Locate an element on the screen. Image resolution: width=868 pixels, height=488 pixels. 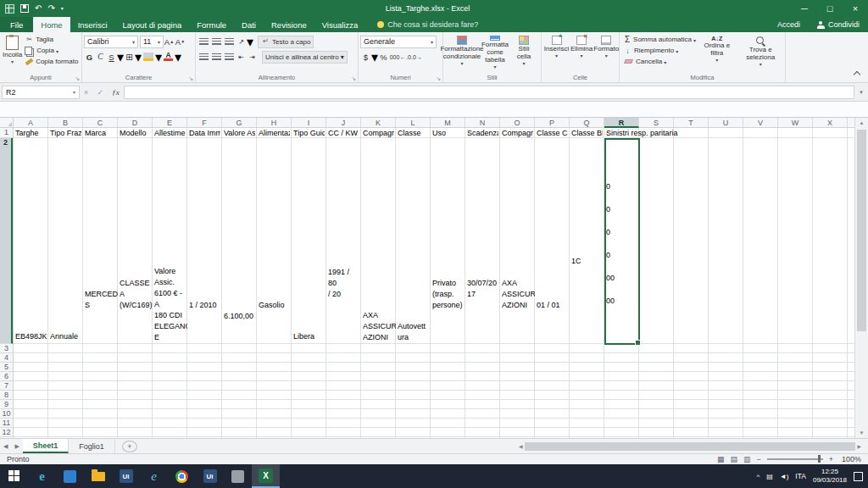
row-header-10: 10 is located at coordinates (7, 413).